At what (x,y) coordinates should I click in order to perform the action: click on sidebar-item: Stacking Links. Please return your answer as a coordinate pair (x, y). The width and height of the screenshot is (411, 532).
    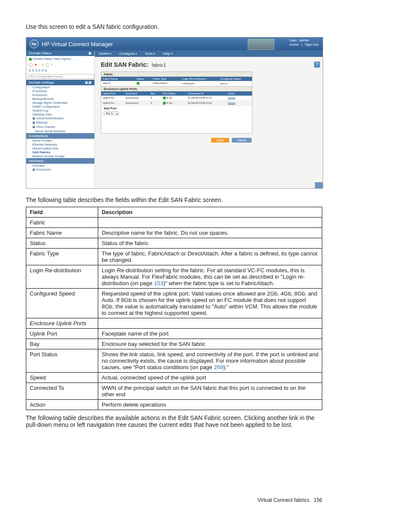
    Looking at the image, I should click on (60, 115).